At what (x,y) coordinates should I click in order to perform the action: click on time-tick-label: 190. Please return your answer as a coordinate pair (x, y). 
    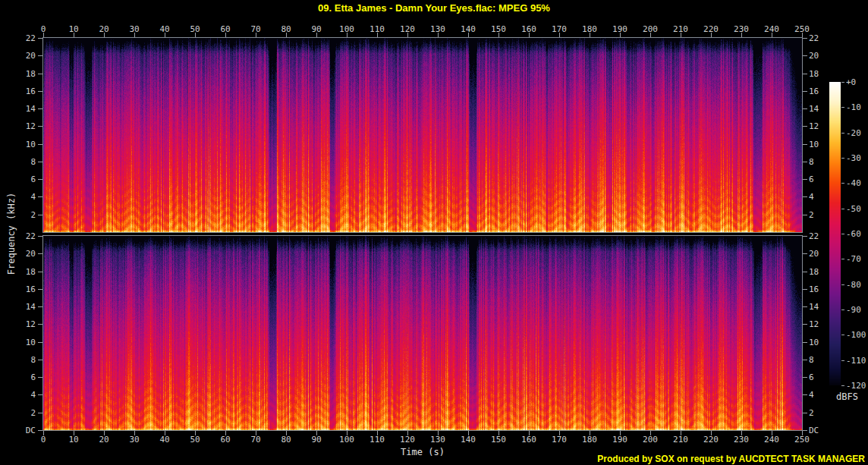
    Looking at the image, I should click on (620, 29).